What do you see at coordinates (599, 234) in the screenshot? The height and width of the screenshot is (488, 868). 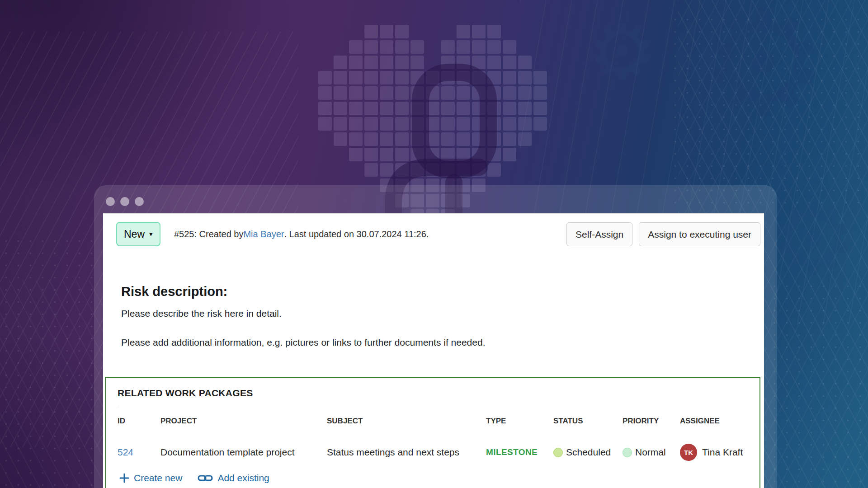 I see `self-assign-button: Self-Assign` at bounding box center [599, 234].